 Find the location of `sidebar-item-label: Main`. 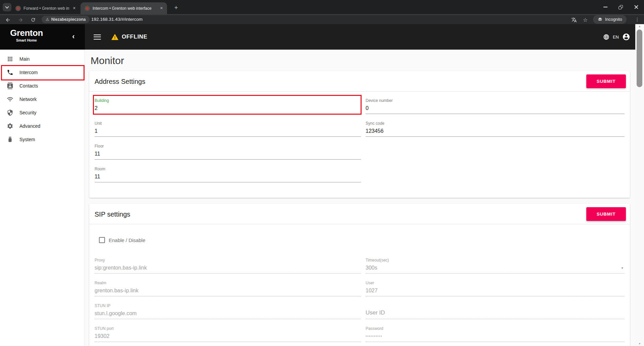

sidebar-item-label: Main is located at coordinates (24, 59).